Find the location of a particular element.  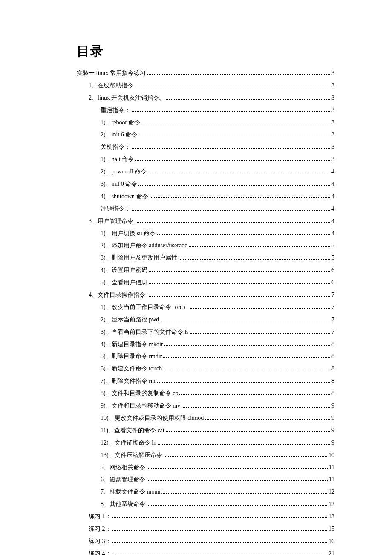

toc-entry: 练习 2：15 is located at coordinates (205, 529).